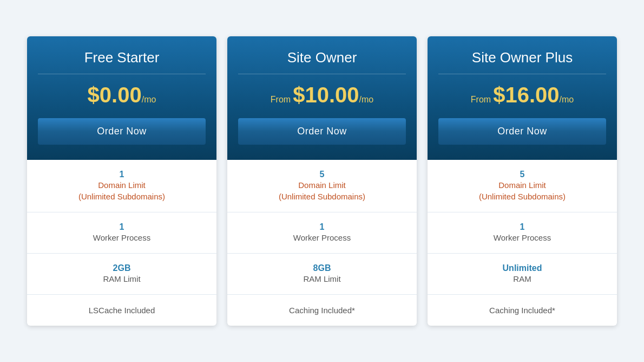 This screenshot has height=362, width=644. Describe the element at coordinates (522, 279) in the screenshot. I see `ram-label: RAM` at that location.